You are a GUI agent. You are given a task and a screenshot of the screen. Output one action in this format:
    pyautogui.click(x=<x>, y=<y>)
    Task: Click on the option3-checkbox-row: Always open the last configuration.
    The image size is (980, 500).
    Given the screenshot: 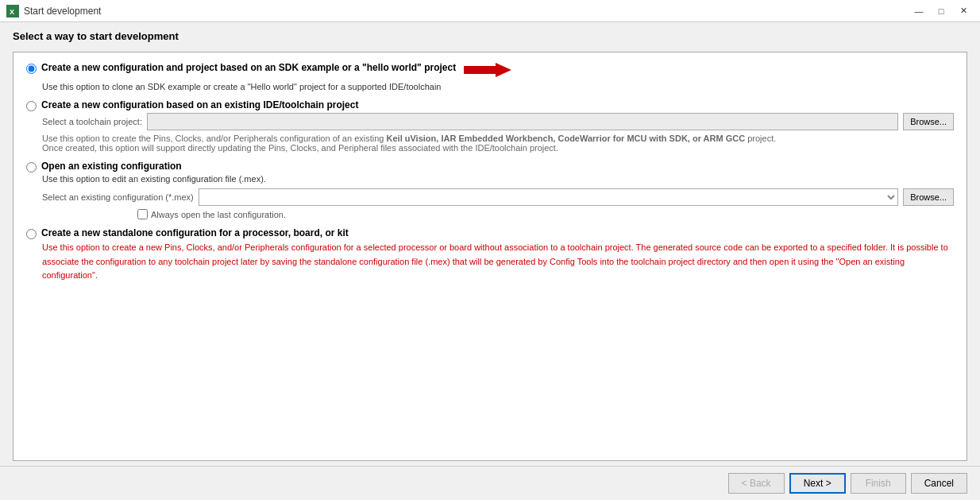 What is the action you would take?
    pyautogui.click(x=546, y=215)
    